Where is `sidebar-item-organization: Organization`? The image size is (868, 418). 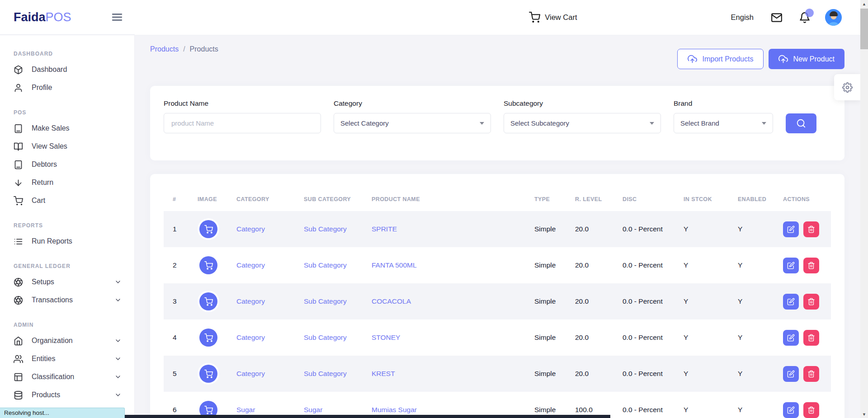 sidebar-item-organization: Organization is located at coordinates (67, 341).